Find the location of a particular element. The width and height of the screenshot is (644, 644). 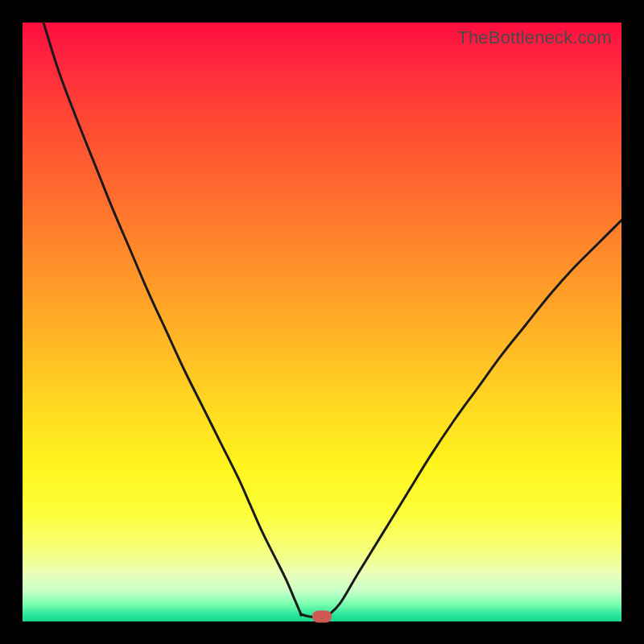

optimal-point-marker is located at coordinates (322, 617).